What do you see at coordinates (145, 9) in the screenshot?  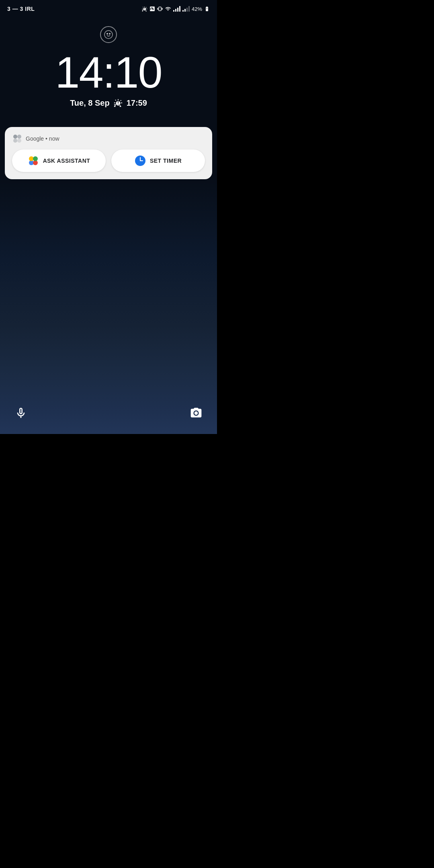 I see `alarm-status-icon` at bounding box center [145, 9].